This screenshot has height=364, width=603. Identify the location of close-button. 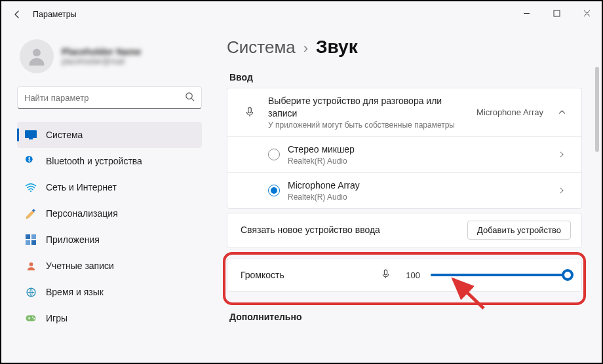
(587, 13).